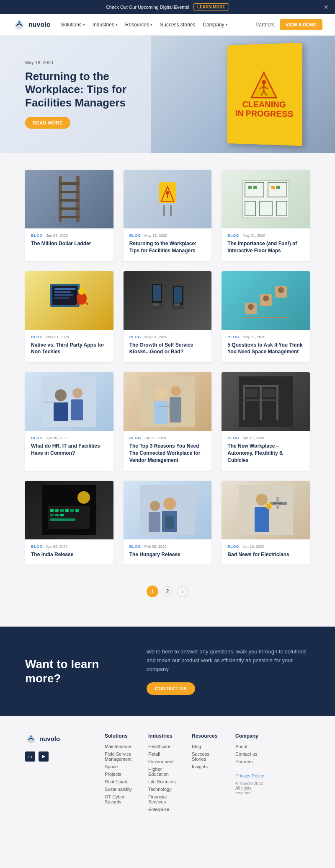 Image resolution: width=335 pixels, height=868 pixels. What do you see at coordinates (168, 523) in the screenshot?
I see `blog-card: BLOG Feb 06, 2020 The Hungary Release` at bounding box center [168, 523].